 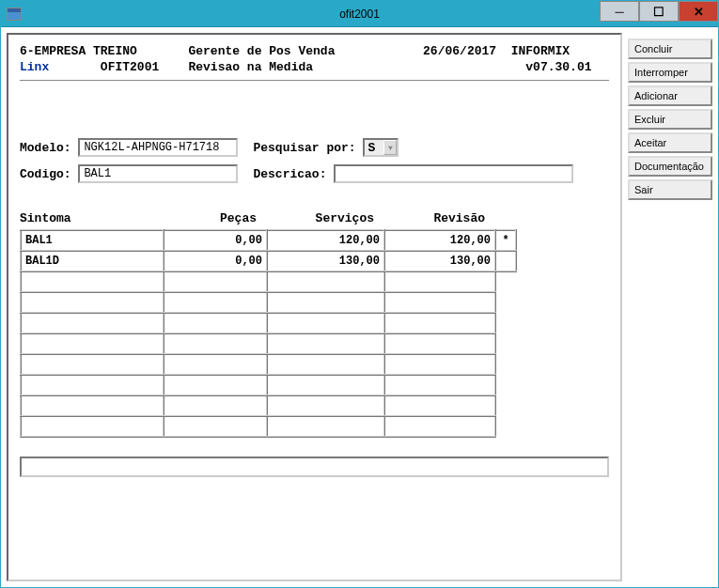 I want to click on form-area: Modelo: Pesquisar por: S ▼ Codigo: Descr…, so click(x=314, y=164).